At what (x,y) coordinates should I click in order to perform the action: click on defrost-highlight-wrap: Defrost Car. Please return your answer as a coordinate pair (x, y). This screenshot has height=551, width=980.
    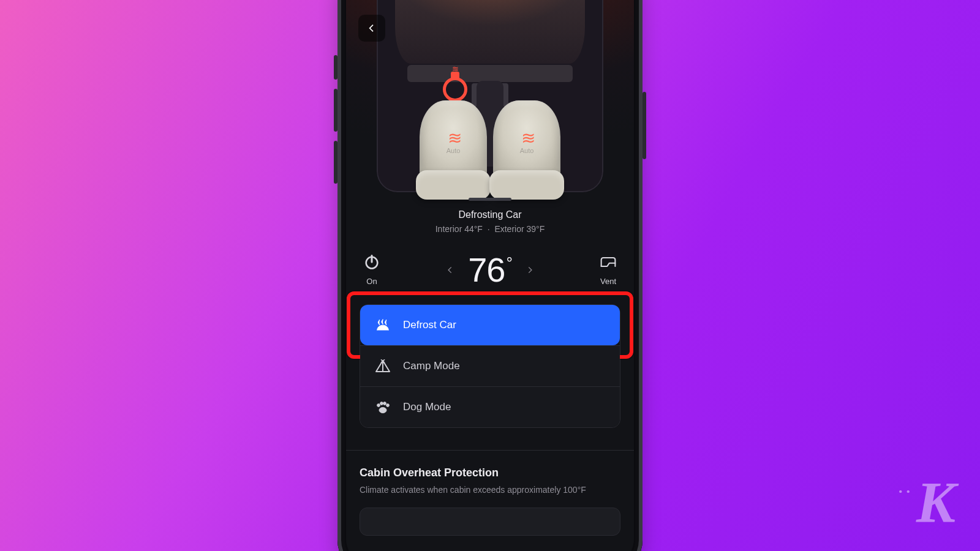
    Looking at the image, I should click on (490, 325).